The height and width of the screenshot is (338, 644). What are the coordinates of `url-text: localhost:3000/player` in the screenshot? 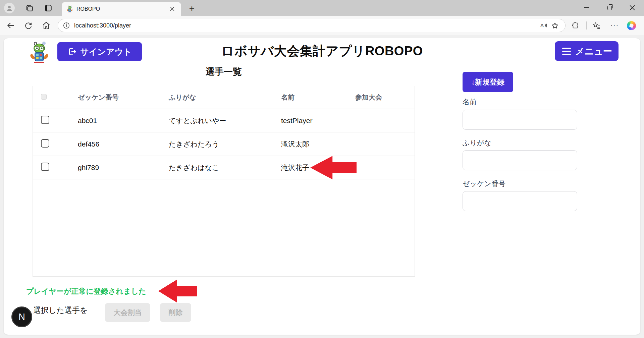 It's located at (306, 25).